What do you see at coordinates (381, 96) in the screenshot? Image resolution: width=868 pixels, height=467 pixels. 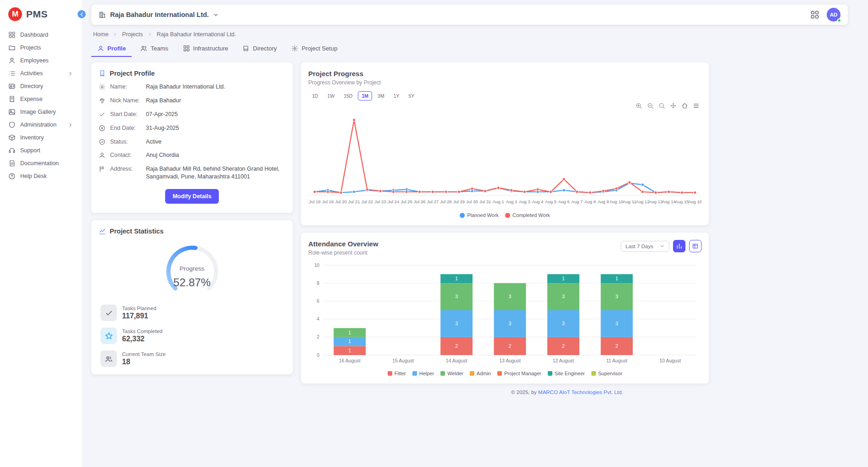 I see `range-button-3m: 3M` at bounding box center [381, 96].